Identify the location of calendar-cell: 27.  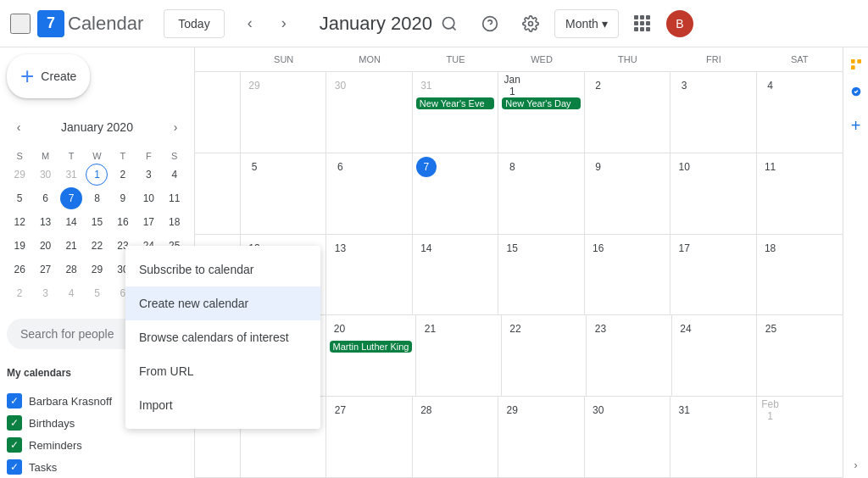
(370, 437).